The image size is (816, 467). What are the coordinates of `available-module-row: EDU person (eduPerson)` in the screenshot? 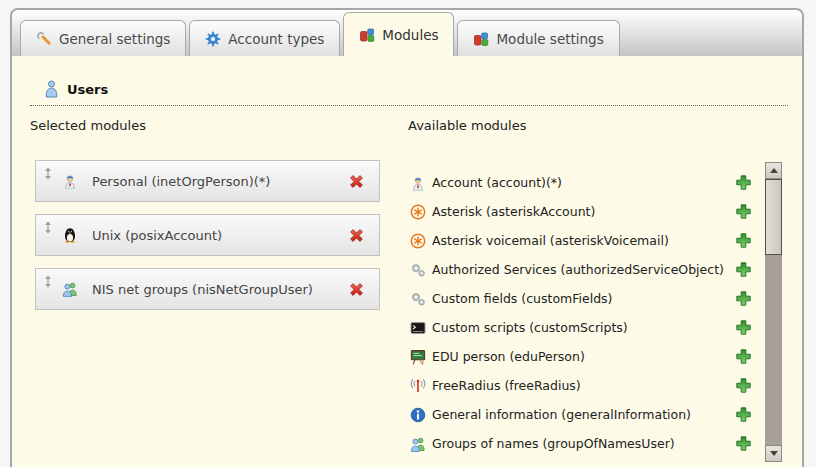 It's located at (583, 356).